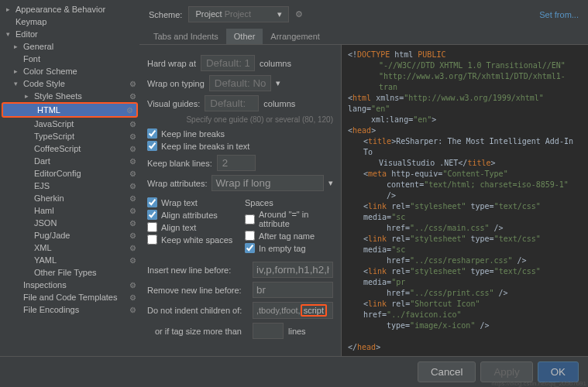  I want to click on sidebar-keymap: Keymap, so click(70, 22).